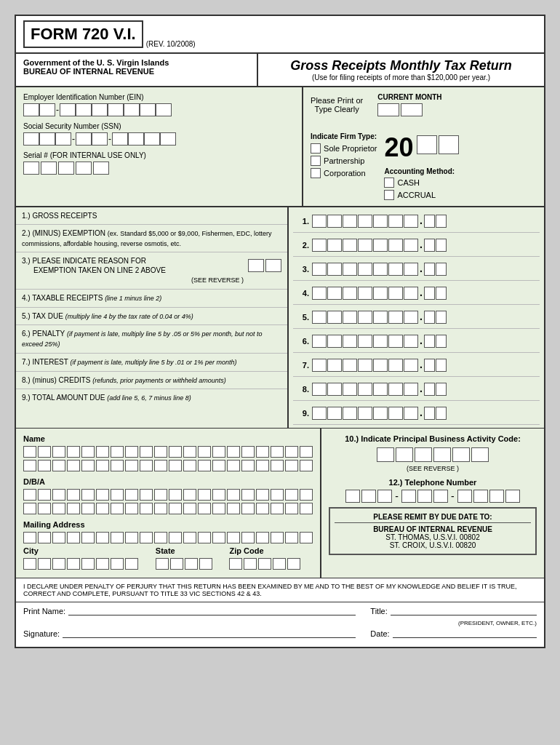 The height and width of the screenshot is (745, 560). Describe the element at coordinates (44, 538) in the screenshot. I see `addr-b2` at that location.